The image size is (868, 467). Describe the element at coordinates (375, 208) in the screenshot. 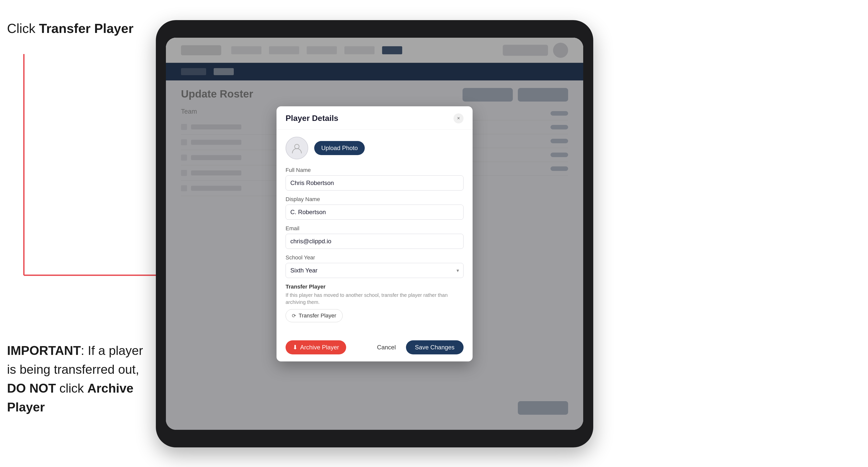

I see `display-name-group: Display Name` at that location.